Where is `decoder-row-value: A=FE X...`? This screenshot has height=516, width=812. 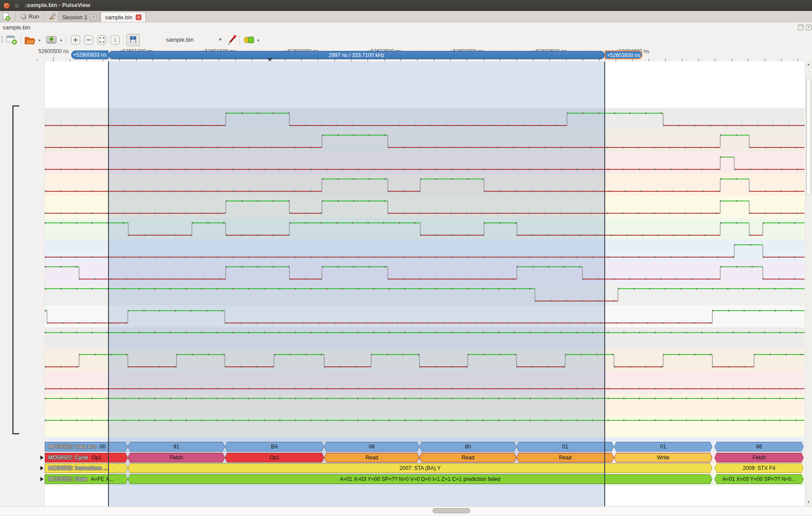 decoder-row-value: A=FE X... is located at coordinates (102, 479).